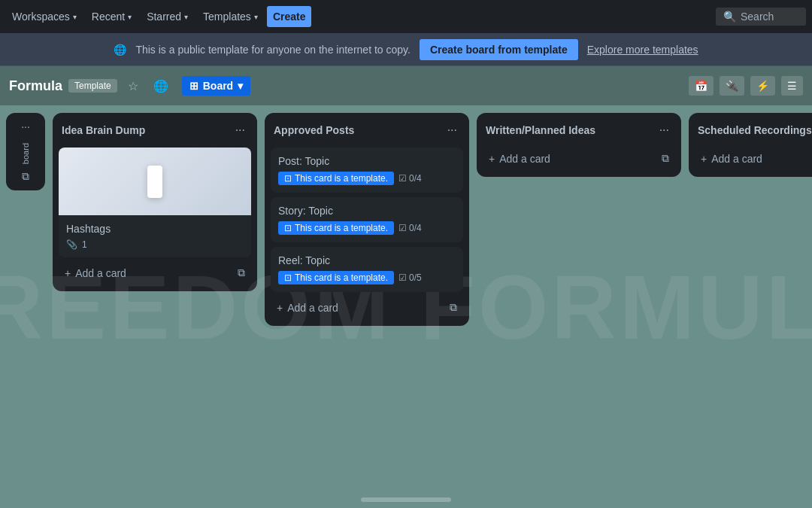  What do you see at coordinates (746, 86) in the screenshot?
I see `board-header-actions: 📅 🔌 ⚡ ☰` at bounding box center [746, 86].